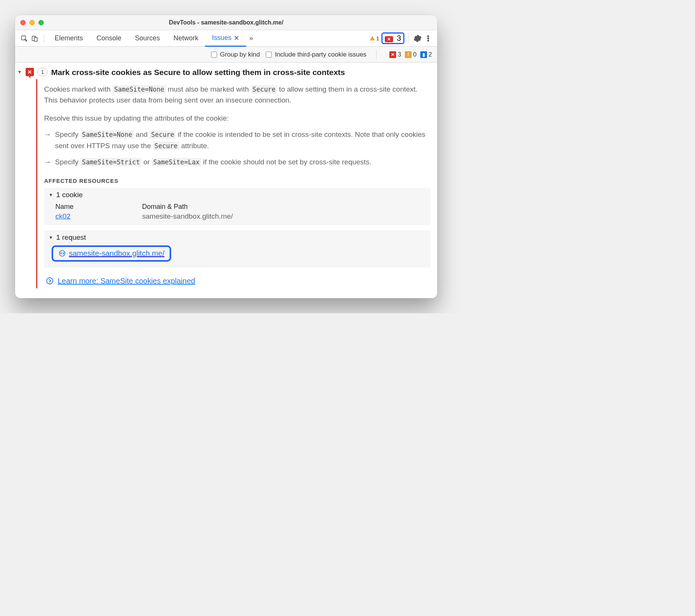 The height and width of the screenshot is (616, 695). Describe the element at coordinates (69, 195) in the screenshot. I see `cookies-count: 1 cookie` at that location.